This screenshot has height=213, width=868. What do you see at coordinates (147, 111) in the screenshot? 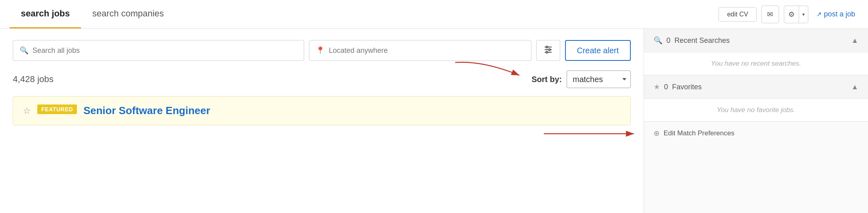
I see `job-title-link: Senior Software Engineer` at bounding box center [147, 111].